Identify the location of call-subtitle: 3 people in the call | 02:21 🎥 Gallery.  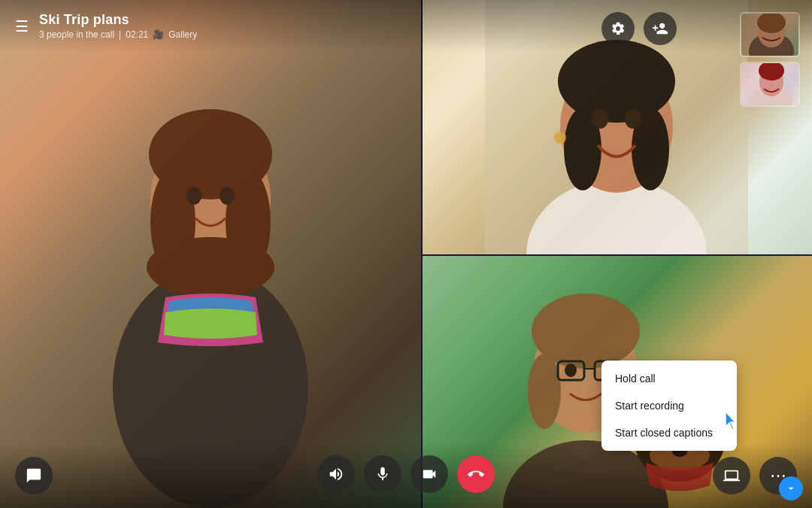
(118, 35).